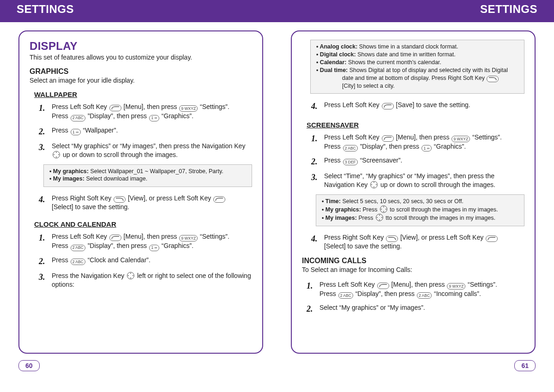  Describe the element at coordinates (148, 179) in the screenshot. I see `note-item: My images: Select download image.` at that location.